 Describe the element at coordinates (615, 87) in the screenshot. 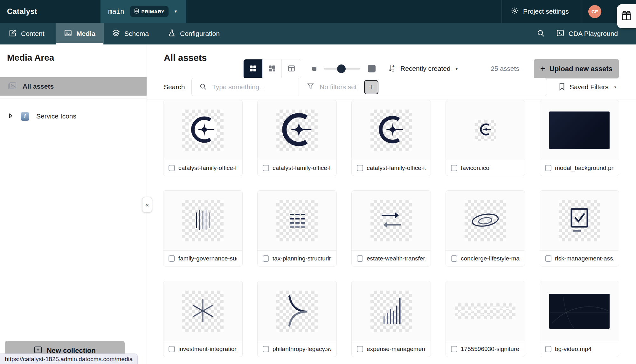

I see `saved-filters-caret-icon: ▾` at that location.